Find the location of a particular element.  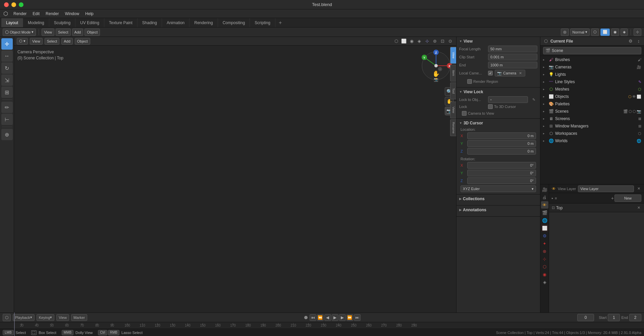

view-lock-header: View Lock is located at coordinates (498, 92).